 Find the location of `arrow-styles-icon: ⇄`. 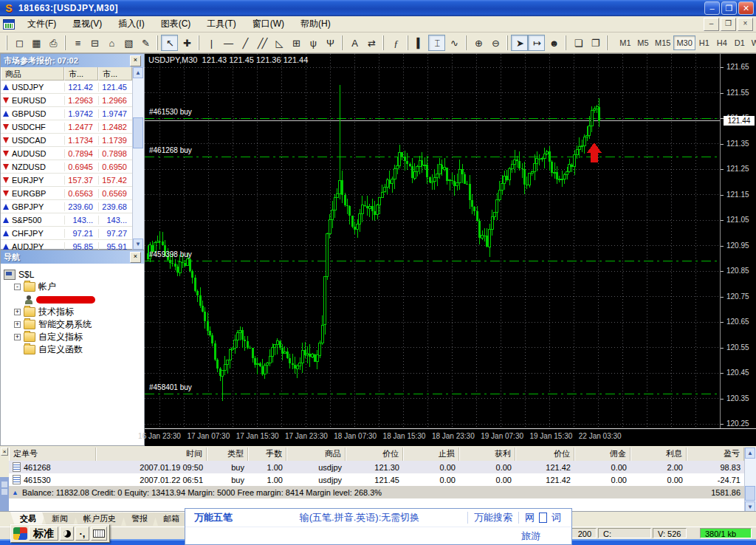

arrow-styles-icon: ⇄ is located at coordinates (371, 43).